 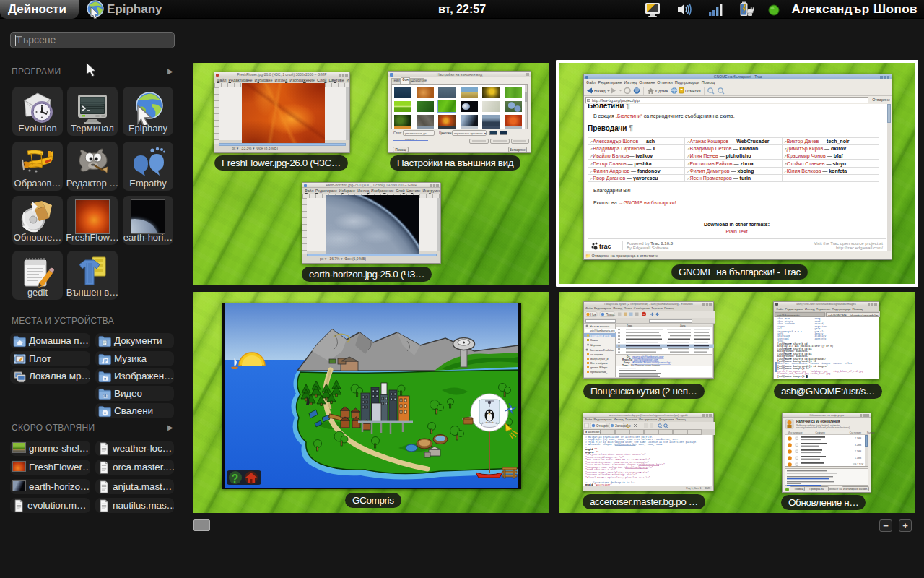 What do you see at coordinates (629, 326) in the screenshot?
I see `svg-text: Тема` at bounding box center [629, 326].